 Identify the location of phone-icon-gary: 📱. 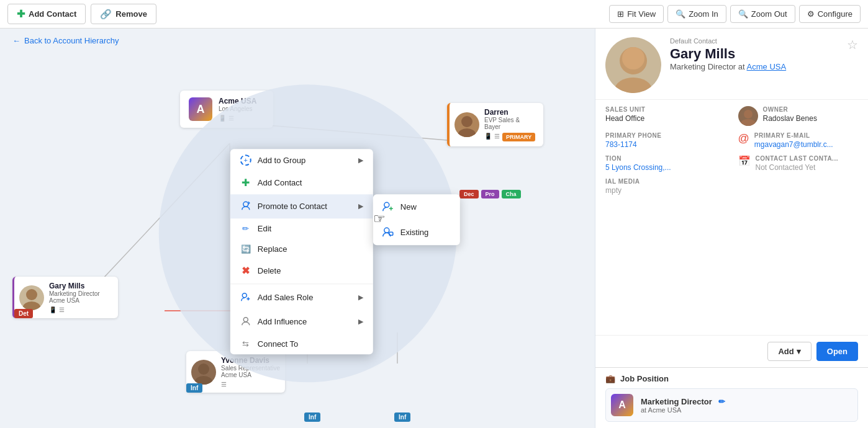
(53, 310).